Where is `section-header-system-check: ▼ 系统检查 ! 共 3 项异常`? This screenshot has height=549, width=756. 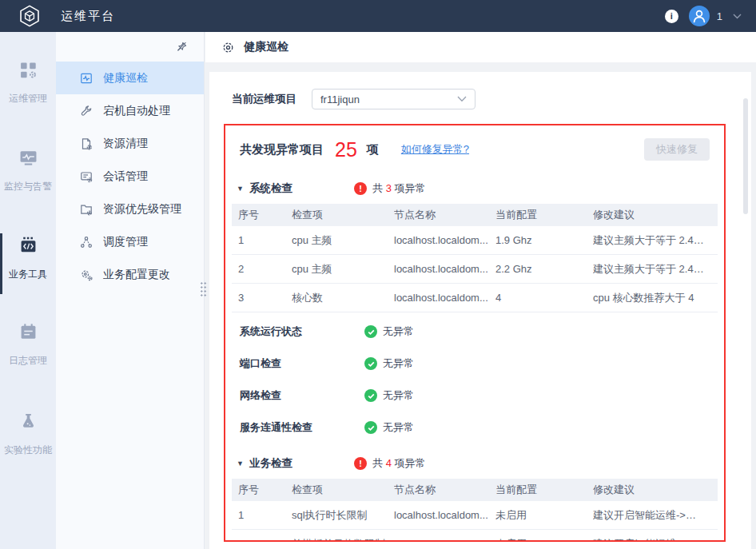
section-header-system-check: ▼ 系统检查 ! 共 3 项异常 is located at coordinates (475, 189).